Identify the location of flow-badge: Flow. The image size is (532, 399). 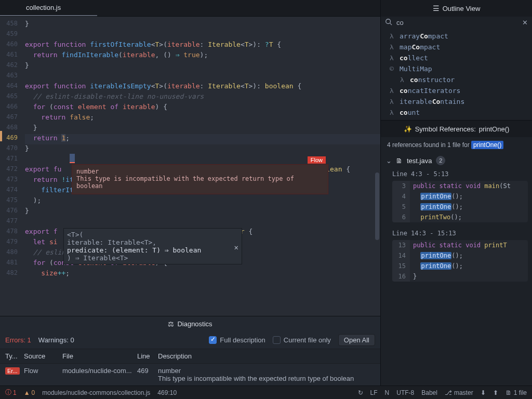
(317, 160).